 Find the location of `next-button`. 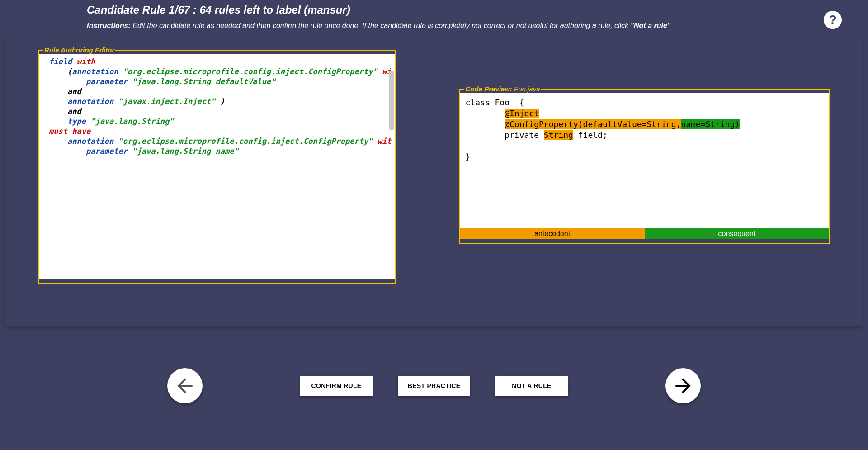

next-button is located at coordinates (683, 386).